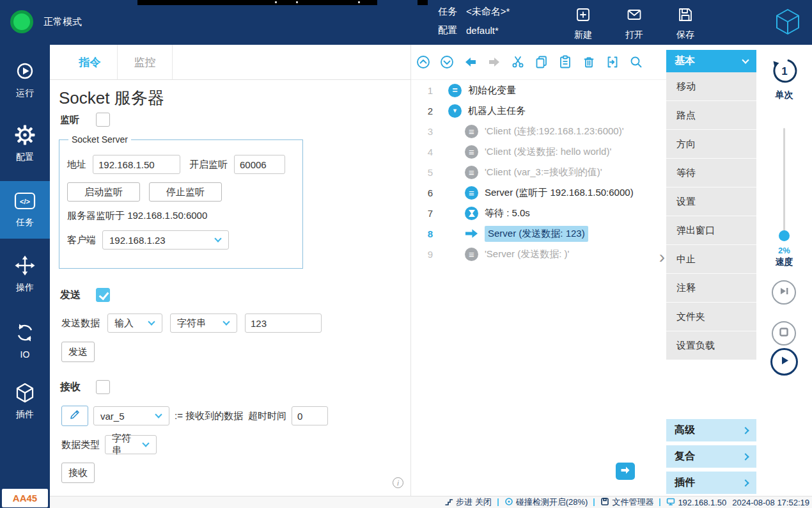 The image size is (812, 508). What do you see at coordinates (25, 80) in the screenshot?
I see `sidebar-item-run: 运行` at bounding box center [25, 80].